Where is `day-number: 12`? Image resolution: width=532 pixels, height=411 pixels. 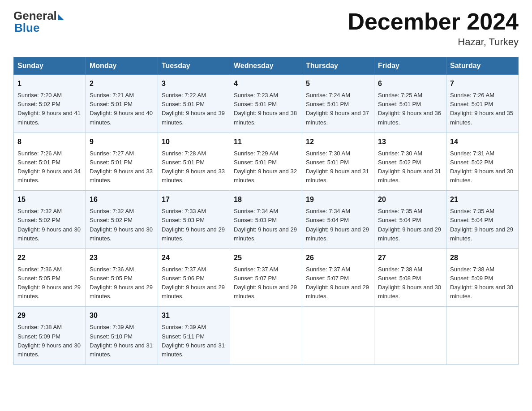
day-number: 12 is located at coordinates (338, 142).